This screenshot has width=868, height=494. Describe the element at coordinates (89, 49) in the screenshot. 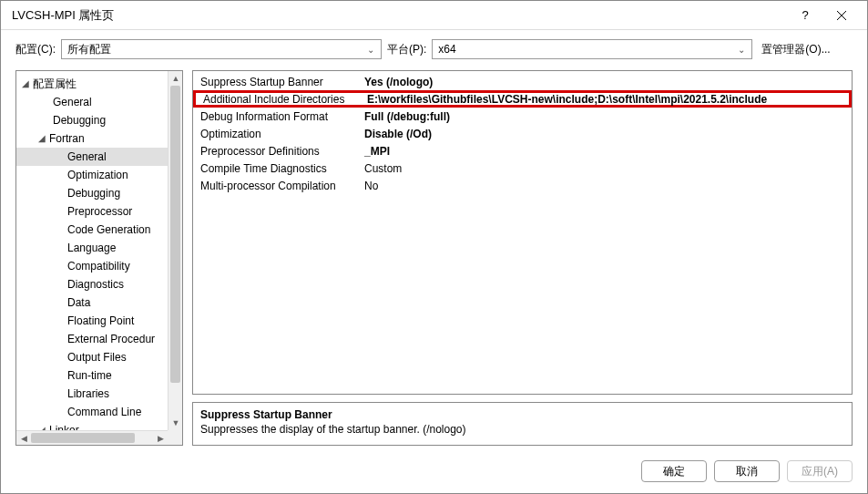

I see `config-value: 所有配置` at that location.